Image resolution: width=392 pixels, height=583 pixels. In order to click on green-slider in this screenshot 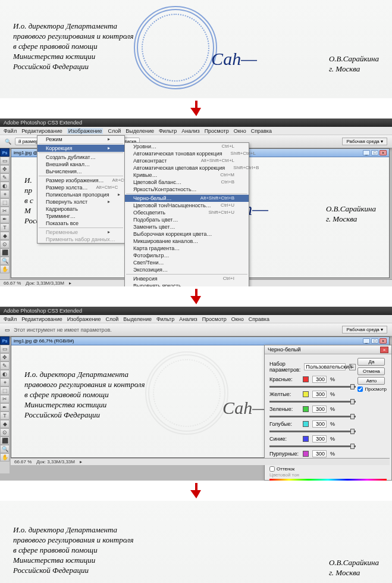, I will do `click(313, 417)`.